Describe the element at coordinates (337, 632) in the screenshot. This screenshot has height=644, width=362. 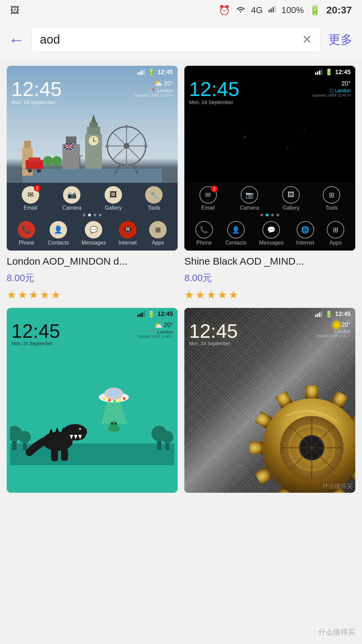
I see `watermark: 什么值得买` at that location.